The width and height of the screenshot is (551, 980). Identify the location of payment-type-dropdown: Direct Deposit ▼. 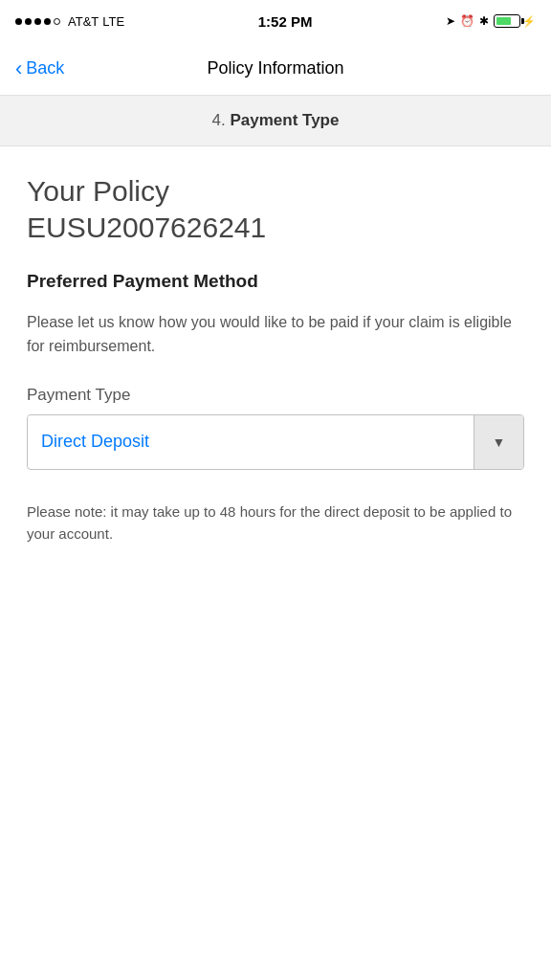
(276, 442).